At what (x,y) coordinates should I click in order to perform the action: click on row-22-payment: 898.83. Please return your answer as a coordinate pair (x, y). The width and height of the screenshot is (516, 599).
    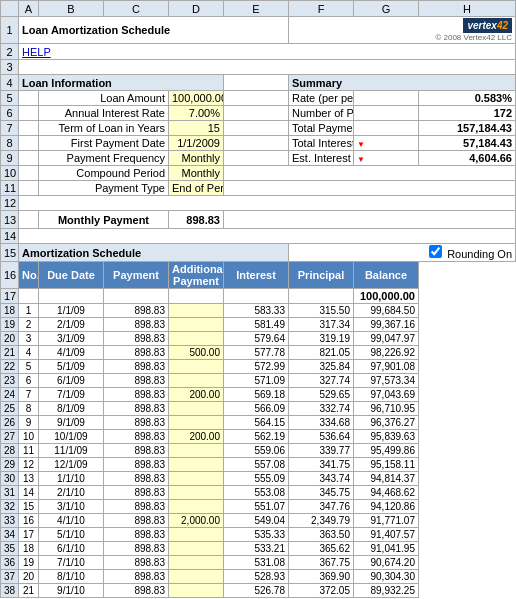
    Looking at the image, I should click on (136, 367).